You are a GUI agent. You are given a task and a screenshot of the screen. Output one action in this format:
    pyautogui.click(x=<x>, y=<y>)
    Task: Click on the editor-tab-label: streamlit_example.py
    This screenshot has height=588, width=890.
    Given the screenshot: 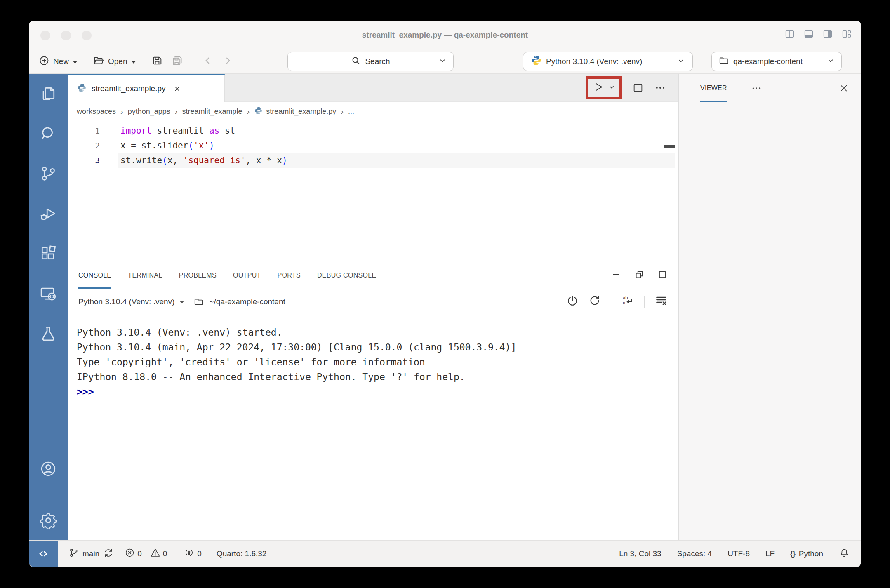 What is the action you would take?
    pyautogui.click(x=129, y=89)
    